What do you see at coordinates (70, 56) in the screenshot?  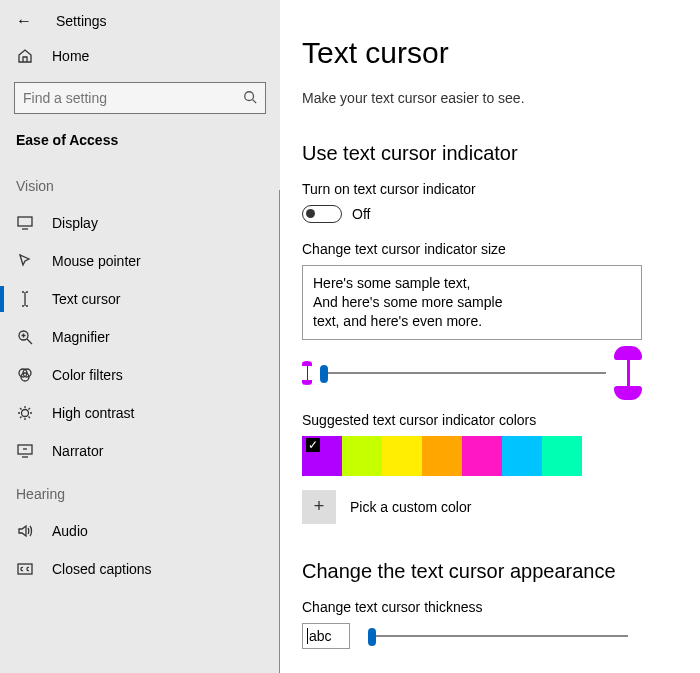 I see `home-label: Home` at bounding box center [70, 56].